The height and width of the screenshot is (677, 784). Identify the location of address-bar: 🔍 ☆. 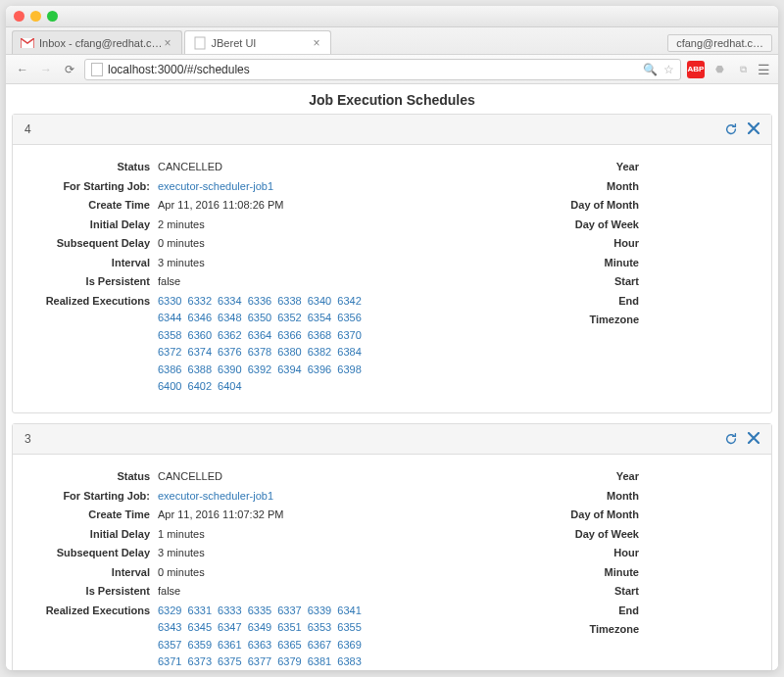
(382, 70).